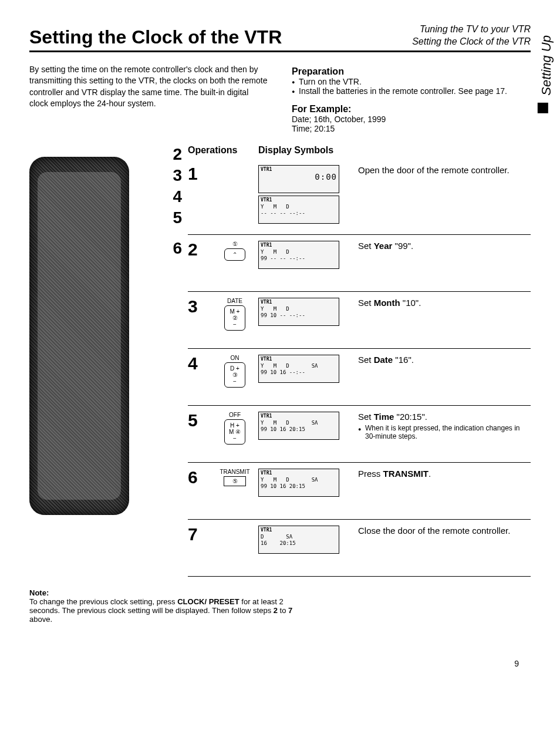 This screenshot has width=560, height=754. What do you see at coordinates (411, 109) in the screenshot?
I see `example-heading: For Example:` at bounding box center [411, 109].